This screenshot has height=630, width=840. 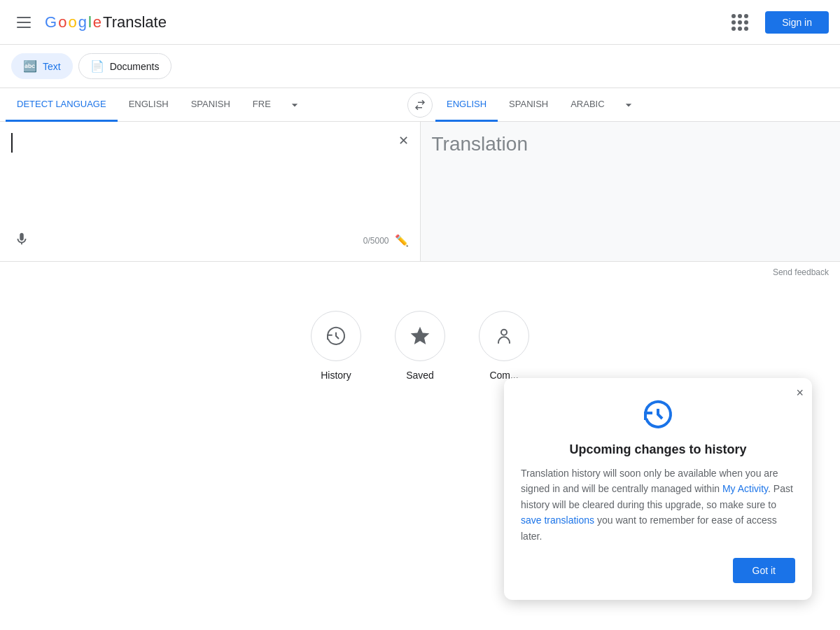 I want to click on history-label: History, so click(x=336, y=375).